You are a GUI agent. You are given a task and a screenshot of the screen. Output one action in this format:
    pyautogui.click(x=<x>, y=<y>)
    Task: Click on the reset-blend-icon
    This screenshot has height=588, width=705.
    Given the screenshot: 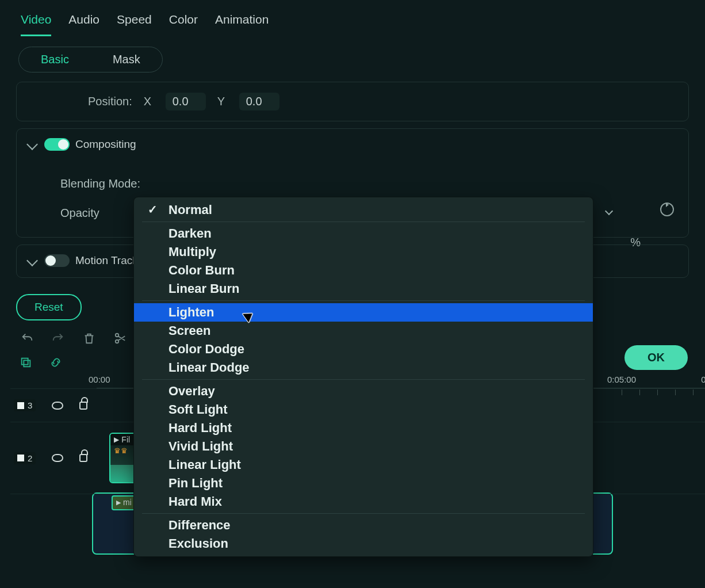 What is the action you would take?
    pyautogui.click(x=667, y=209)
    